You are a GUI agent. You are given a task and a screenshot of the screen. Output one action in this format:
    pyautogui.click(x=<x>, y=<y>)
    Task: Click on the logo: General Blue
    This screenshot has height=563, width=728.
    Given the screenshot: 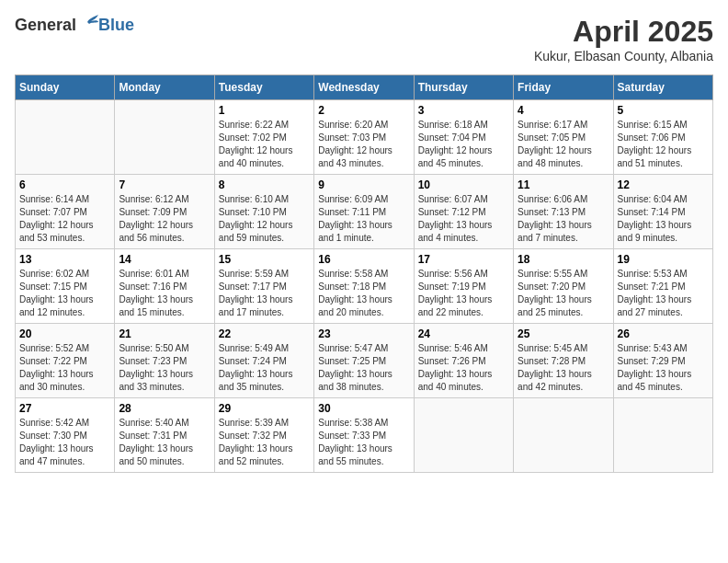 What is the action you would take?
    pyautogui.click(x=74, y=25)
    